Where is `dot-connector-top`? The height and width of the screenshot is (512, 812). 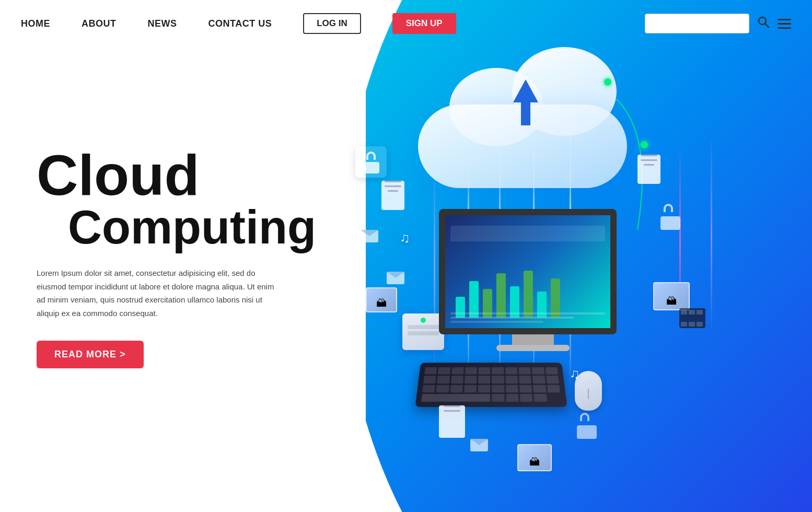 dot-connector-top is located at coordinates (608, 82).